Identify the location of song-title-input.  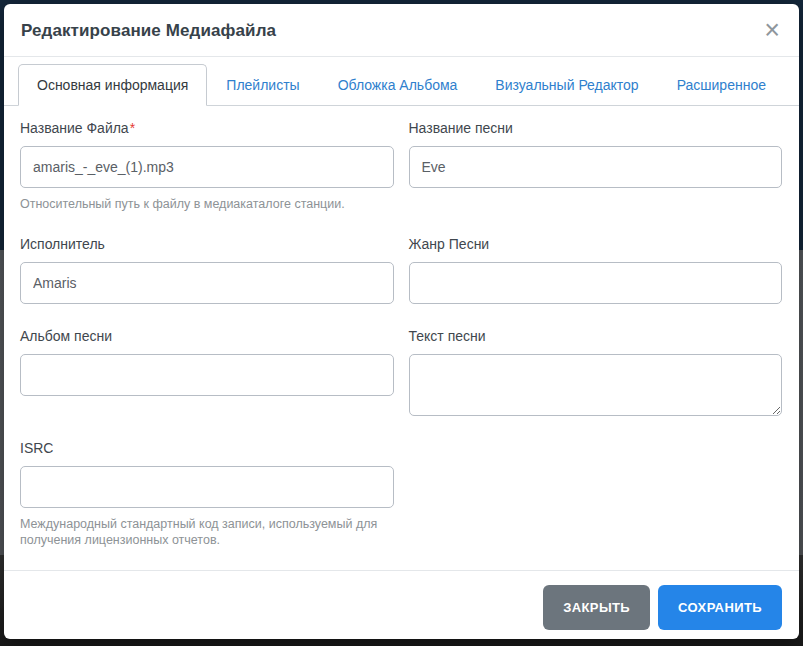
(596, 167).